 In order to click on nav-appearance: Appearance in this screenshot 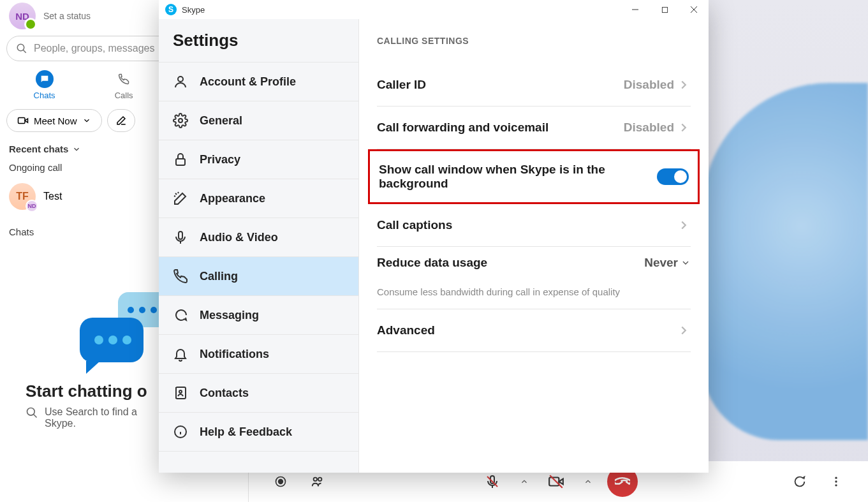, I will do `click(259, 198)`.